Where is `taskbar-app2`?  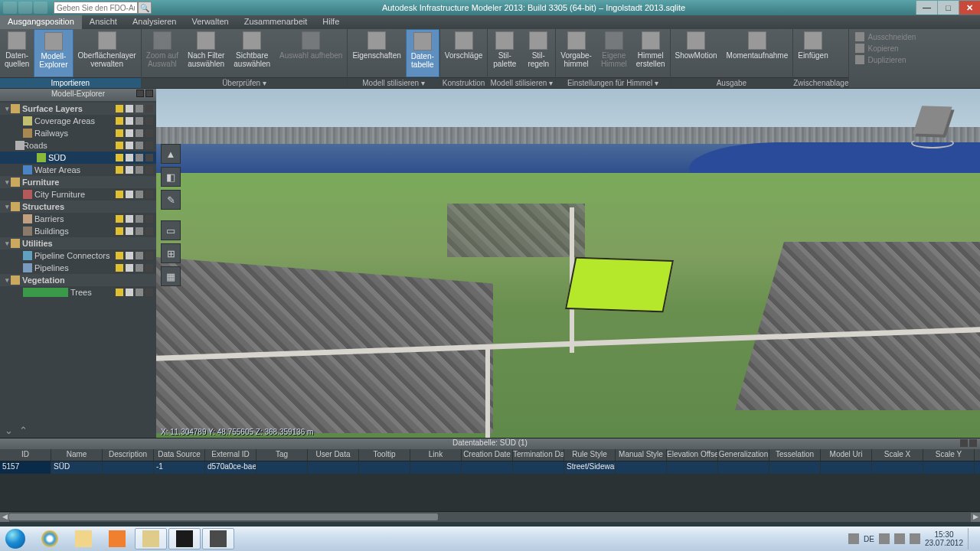 taskbar-app2 is located at coordinates (218, 539).